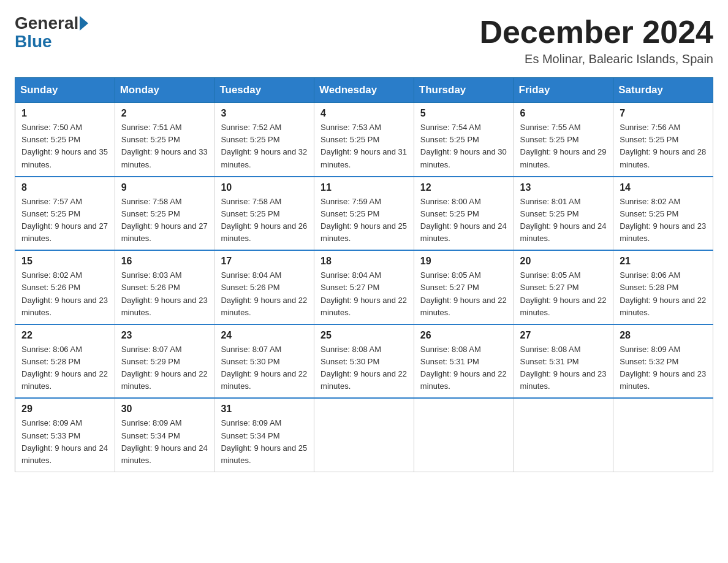  What do you see at coordinates (364, 146) in the screenshot?
I see `day-info: Sunrise: 7:53 AMSunset: 5:25 PMDaylight:…` at bounding box center [364, 146].